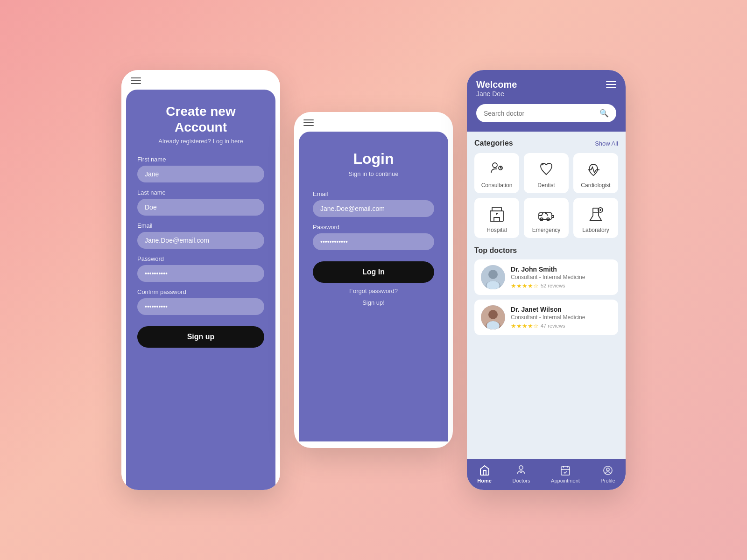 The image size is (747, 560). I want to click on review-count-2: 47 reviews, so click(553, 326).